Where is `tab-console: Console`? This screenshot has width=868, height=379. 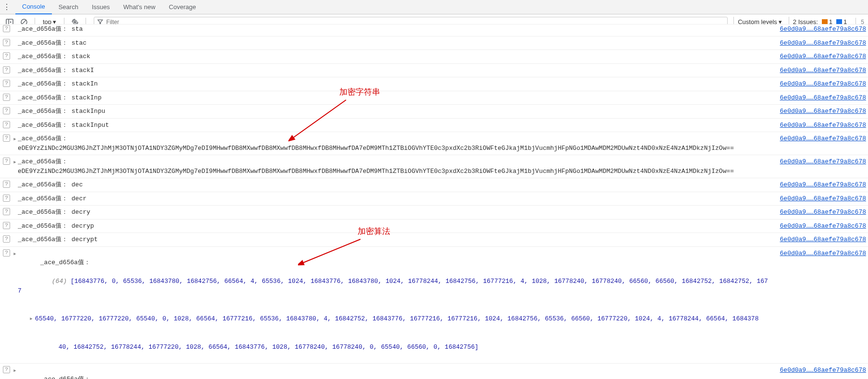
tab-console: Console is located at coordinates (34, 7).